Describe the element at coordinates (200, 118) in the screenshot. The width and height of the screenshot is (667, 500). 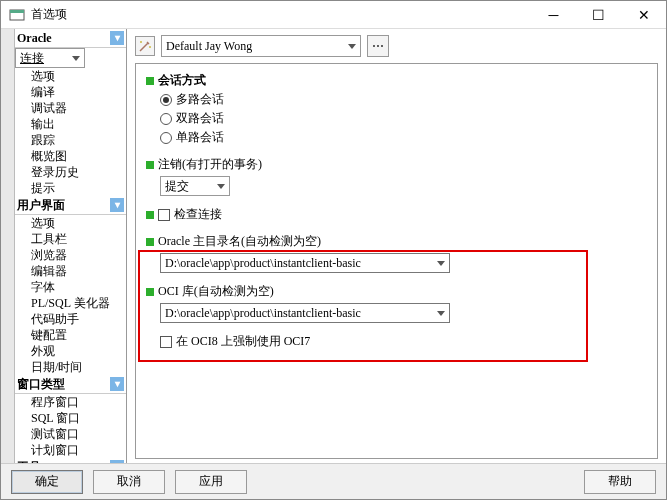
I see `session-radio-label: 双路会话` at that location.